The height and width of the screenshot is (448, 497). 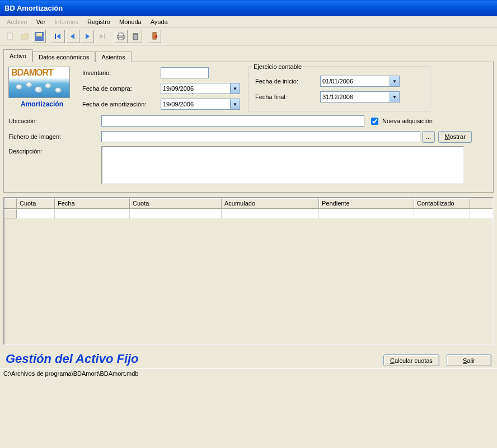 I want to click on logo-text: BDAMORT, so click(x=32, y=73).